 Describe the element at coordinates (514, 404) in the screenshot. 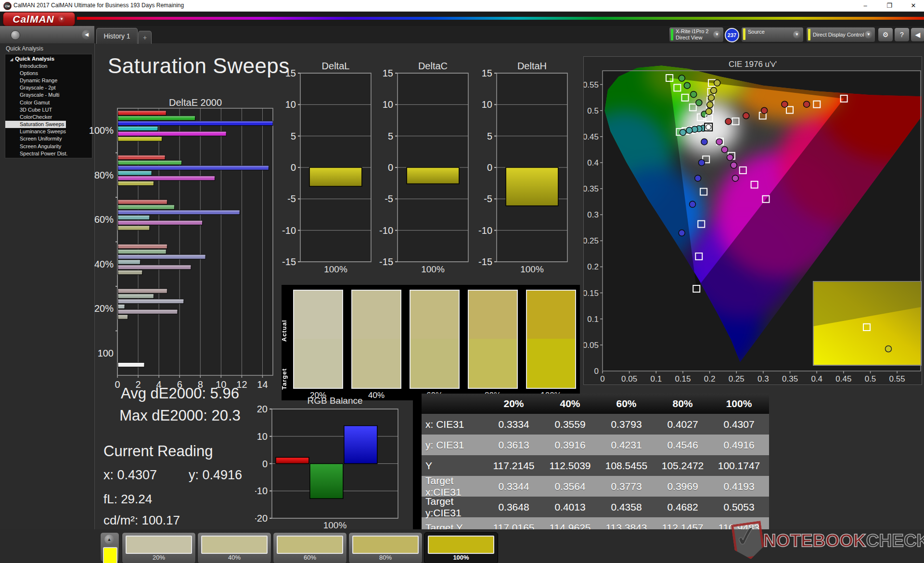

I see `table-header-20%: 20%` at that location.